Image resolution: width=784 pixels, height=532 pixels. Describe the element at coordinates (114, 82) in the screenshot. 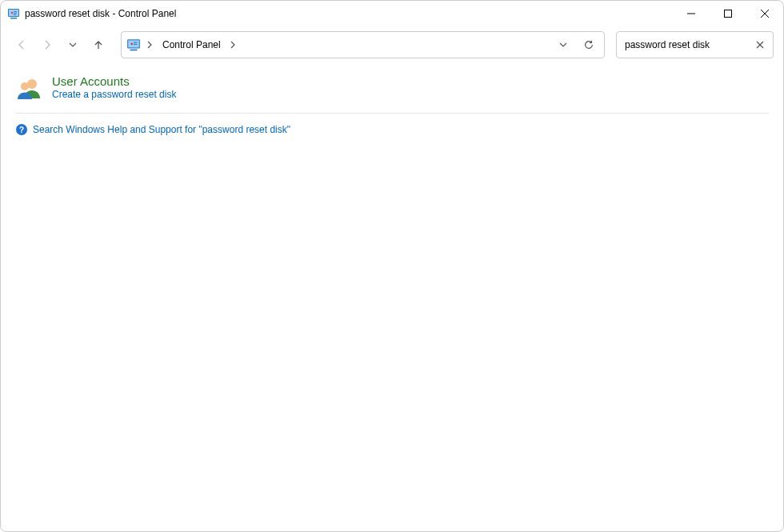

I see `category-user-accounts-link: User Accounts` at that location.